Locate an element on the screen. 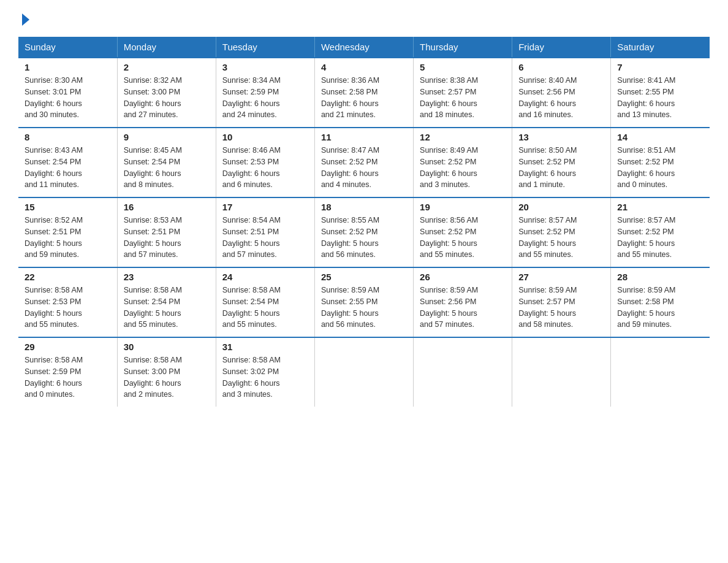  week-row-2: 8Sunrise: 8:43 AM Sunset: 2:54 PM Daylig… is located at coordinates (364, 163).